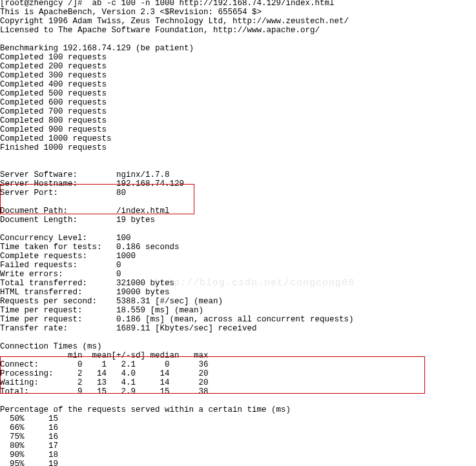 Image resolution: width=476 pixels, height=466 pixels. Describe the element at coordinates (53, 66) in the screenshot. I see `progress-line: Completed 200 requests` at that location.